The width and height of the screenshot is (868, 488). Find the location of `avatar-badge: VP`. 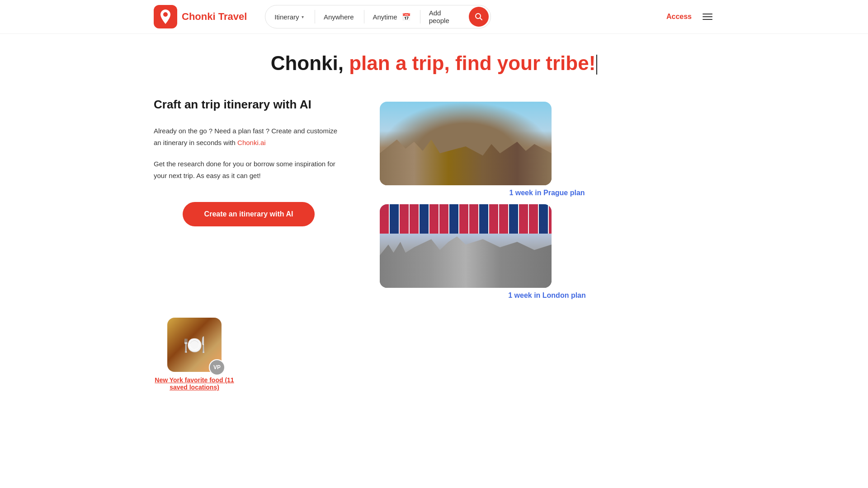

avatar-badge: VP is located at coordinates (217, 367).